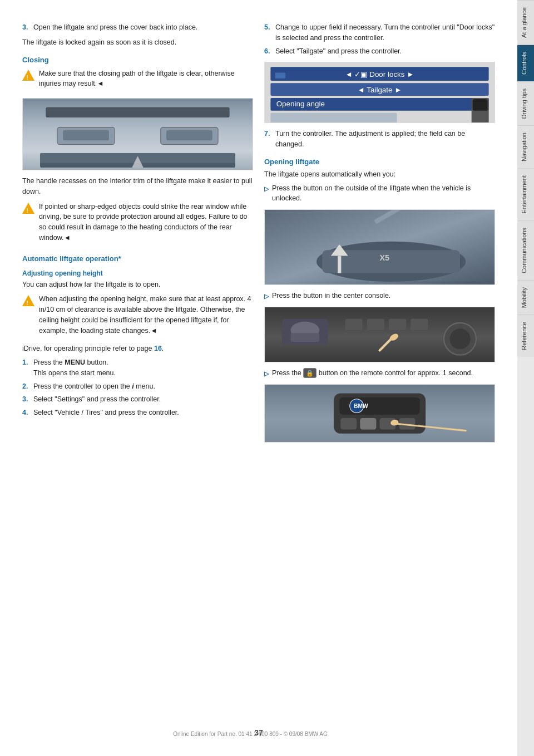  I want to click on door-locks-svg: ◄ ✓▣ Door locks ► ◄ Tailgate ► Opening a…, so click(379, 92).